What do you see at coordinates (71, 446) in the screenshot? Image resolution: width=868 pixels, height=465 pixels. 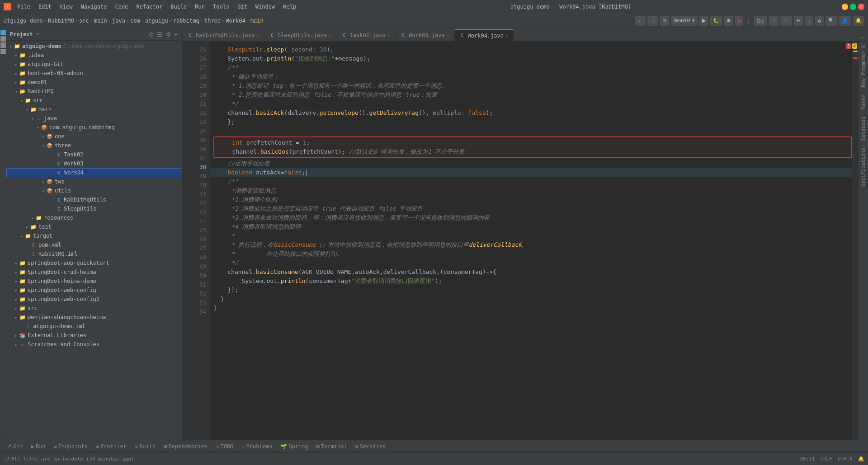 I see `toolbar-endpoints: ⇄ Endpoints` at bounding box center [71, 446].